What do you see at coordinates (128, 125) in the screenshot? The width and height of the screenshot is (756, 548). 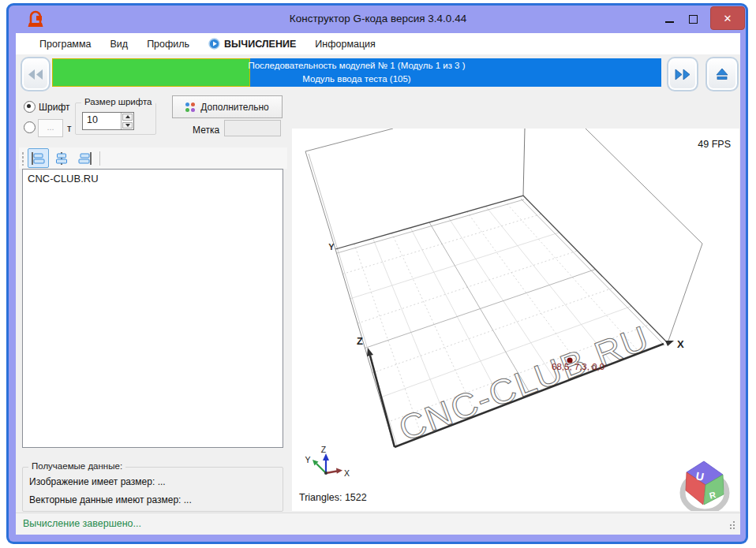 I see `down-arrow-icon` at bounding box center [128, 125].